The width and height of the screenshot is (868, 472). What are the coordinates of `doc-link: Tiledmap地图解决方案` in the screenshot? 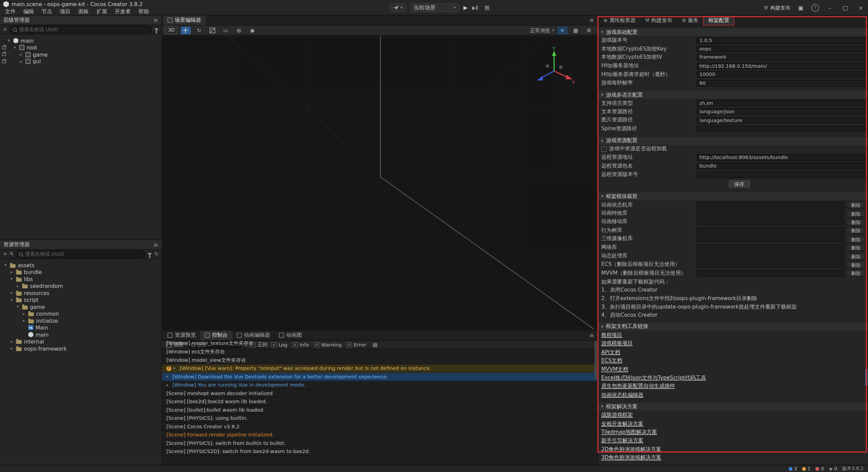 It's located at (627, 432).